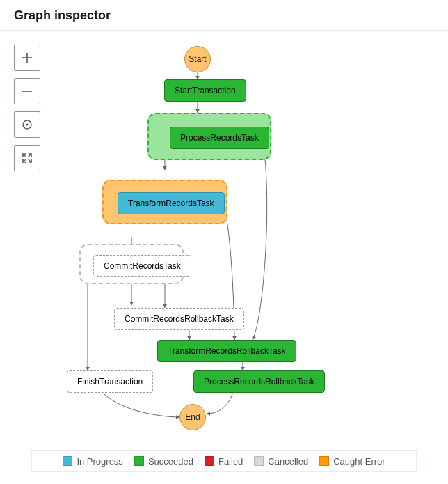 The height and width of the screenshot is (484, 448). I want to click on legend-failed: Failed, so click(224, 461).